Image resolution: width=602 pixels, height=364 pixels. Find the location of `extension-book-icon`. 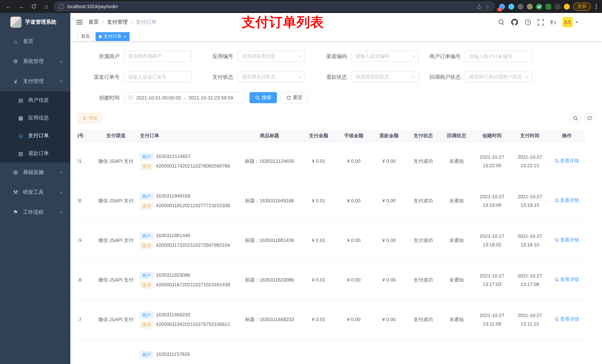

extension-book-icon is located at coordinates (548, 6).